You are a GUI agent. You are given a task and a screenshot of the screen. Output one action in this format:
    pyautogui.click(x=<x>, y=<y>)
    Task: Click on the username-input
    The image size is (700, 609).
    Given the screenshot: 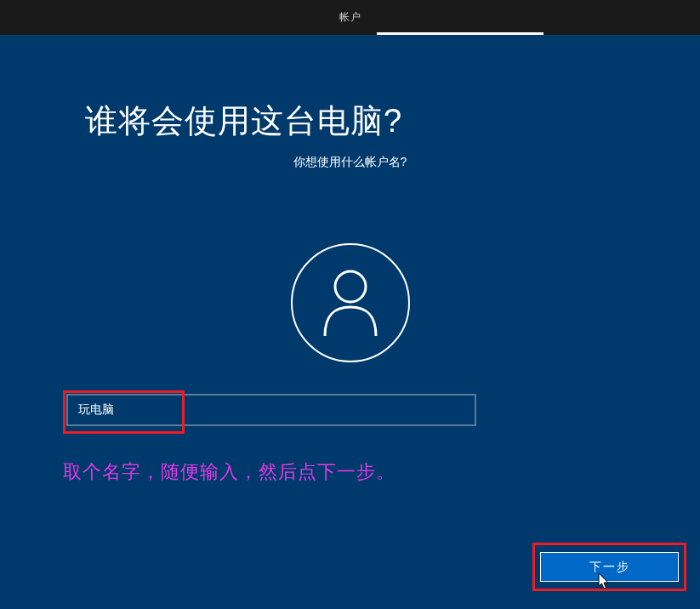 What is the action you would take?
    pyautogui.click(x=271, y=410)
    